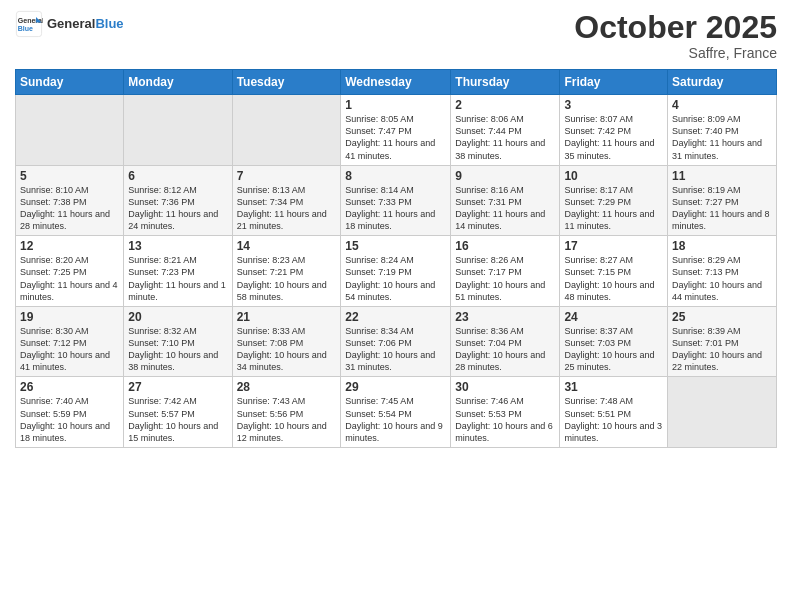 The image size is (792, 612). Describe the element at coordinates (70, 82) in the screenshot. I see `header-sunday: Sunday` at that location.